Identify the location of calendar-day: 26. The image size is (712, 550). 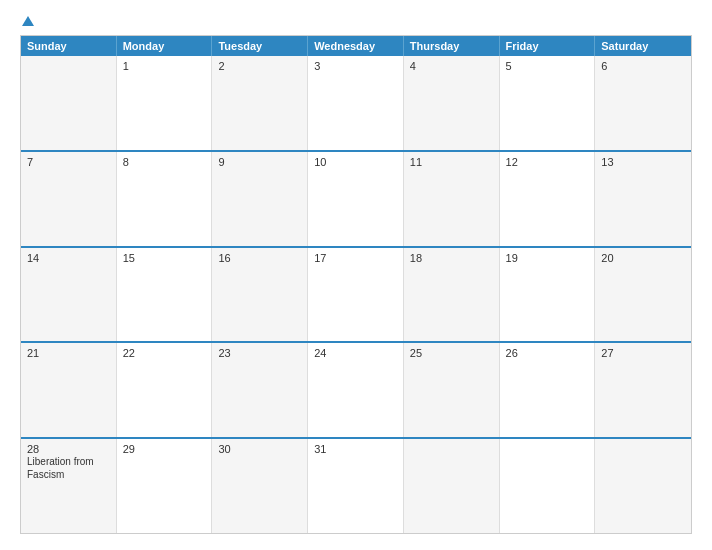
(548, 390).